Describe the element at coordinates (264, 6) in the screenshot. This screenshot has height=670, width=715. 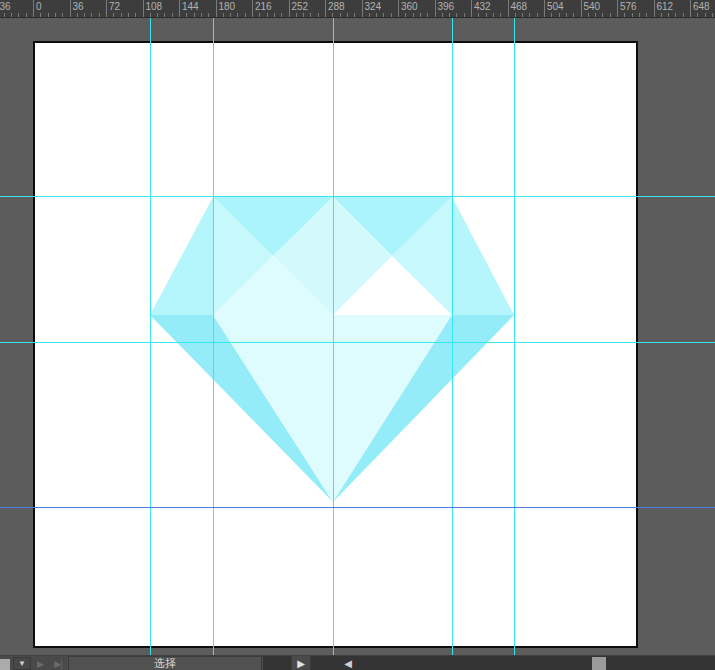
I see `ruler-label: 216` at that location.